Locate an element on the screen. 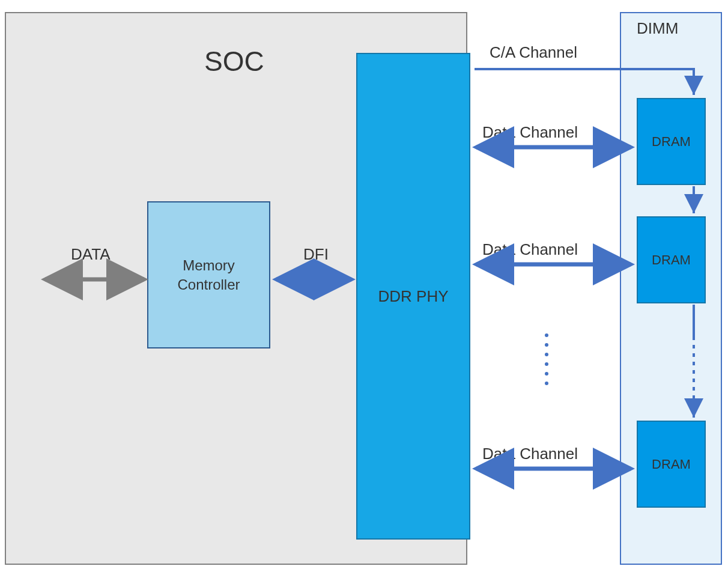  vertical-ellipsis-icon is located at coordinates (547, 364).